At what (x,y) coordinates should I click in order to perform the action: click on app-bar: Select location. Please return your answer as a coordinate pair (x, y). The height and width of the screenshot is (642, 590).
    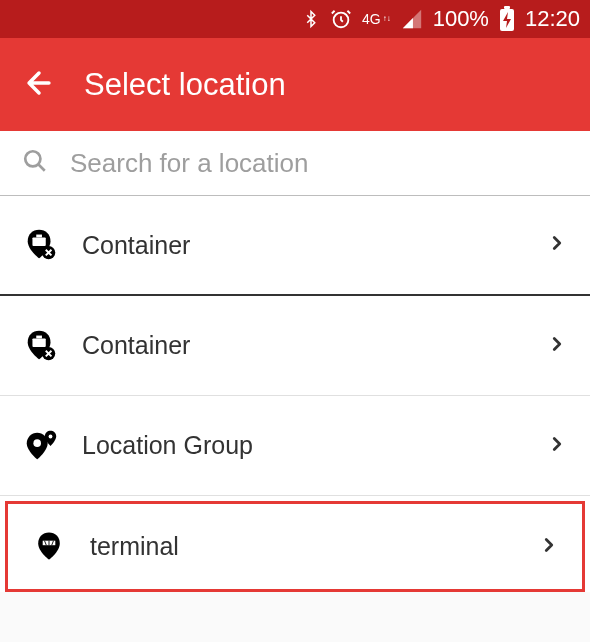
    Looking at the image, I should click on (295, 84).